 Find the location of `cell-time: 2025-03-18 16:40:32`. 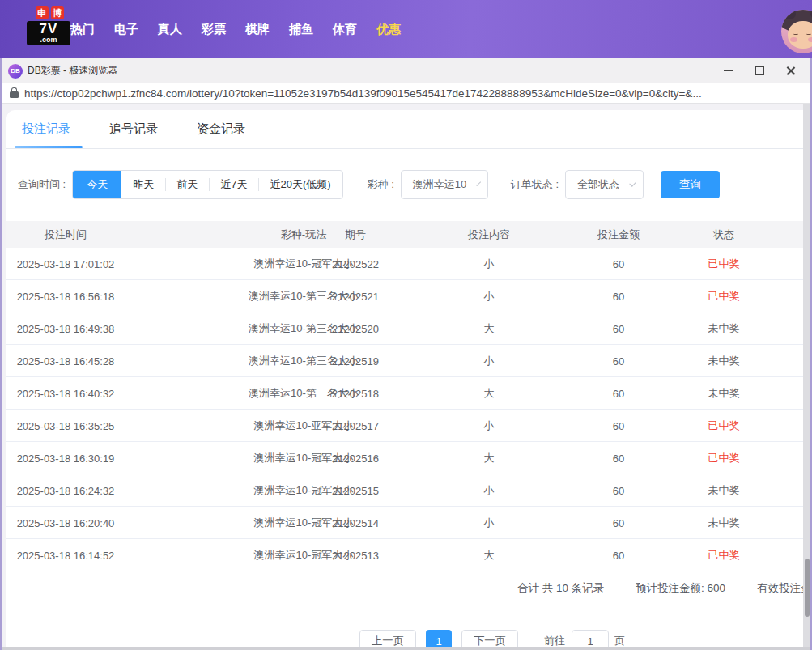

cell-time: 2025-03-18 16:40:32 is located at coordinates (66, 393).